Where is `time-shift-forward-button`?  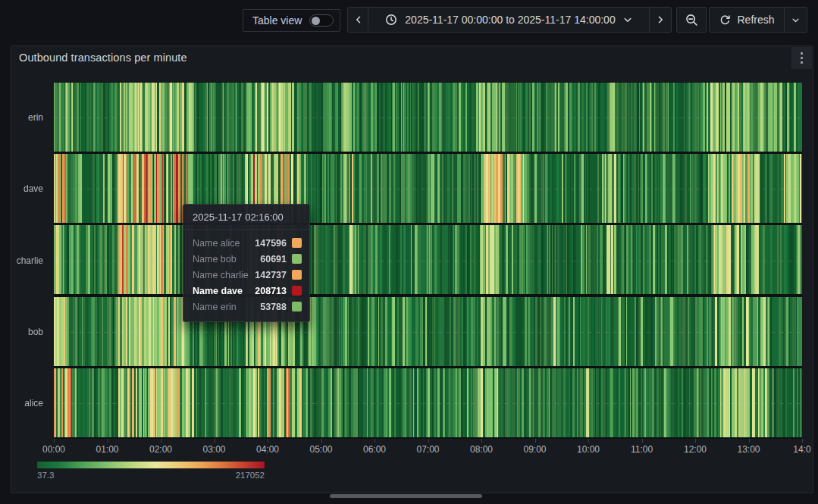 time-shift-forward-button is located at coordinates (660, 20).